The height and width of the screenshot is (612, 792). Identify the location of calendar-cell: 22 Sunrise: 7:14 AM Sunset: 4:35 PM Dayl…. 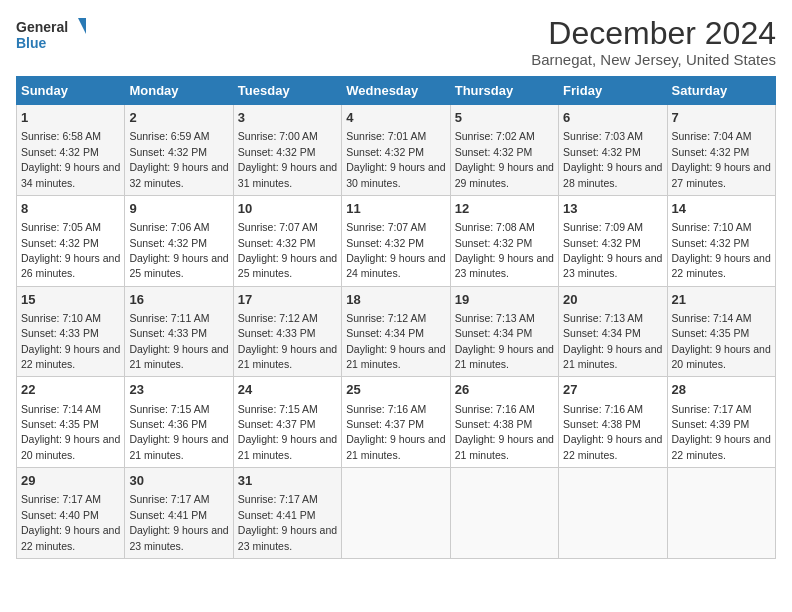
(71, 422).